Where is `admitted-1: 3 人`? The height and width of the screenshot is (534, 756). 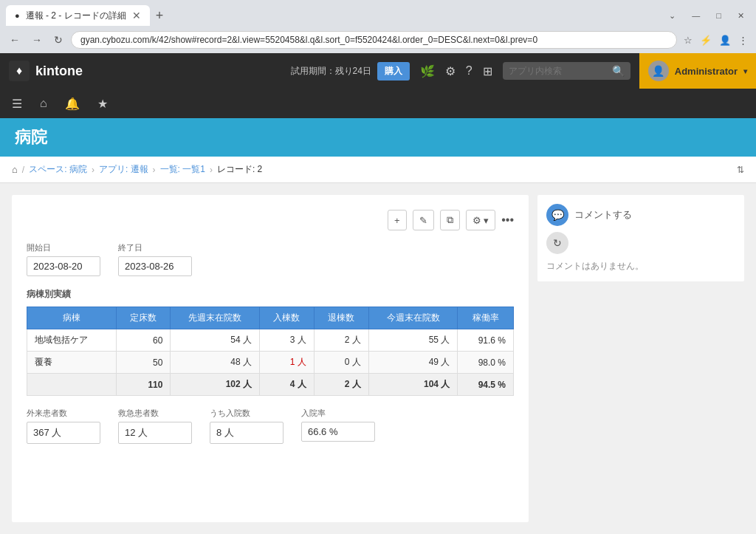
admitted-1: 3 人 is located at coordinates (286, 340).